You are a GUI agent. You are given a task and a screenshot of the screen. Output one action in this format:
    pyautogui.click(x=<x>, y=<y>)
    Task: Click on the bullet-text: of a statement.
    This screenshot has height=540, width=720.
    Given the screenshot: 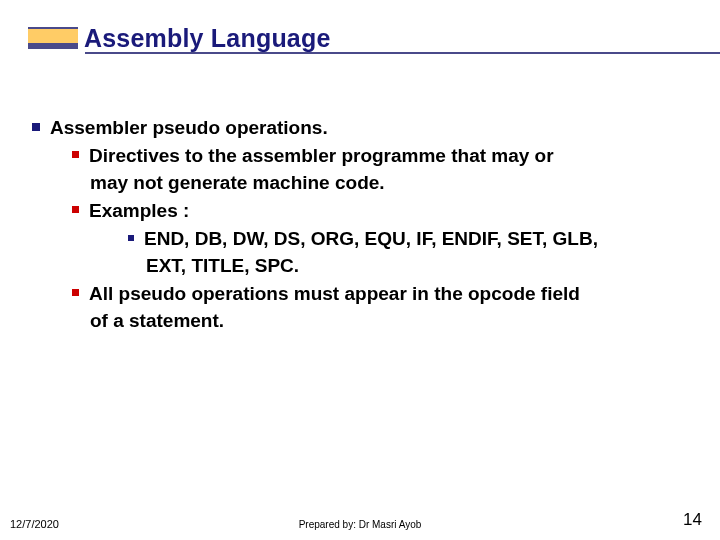 What is the action you would take?
    pyautogui.click(x=157, y=320)
    